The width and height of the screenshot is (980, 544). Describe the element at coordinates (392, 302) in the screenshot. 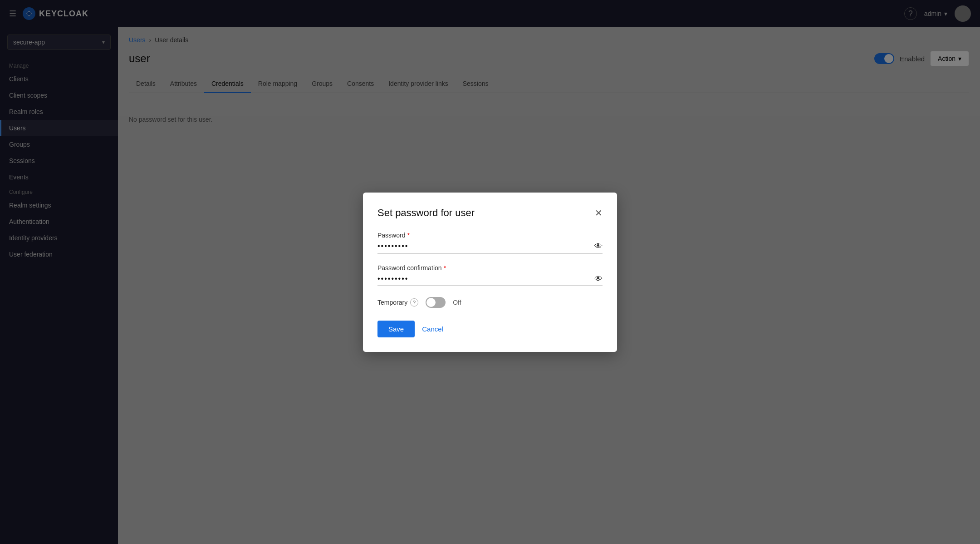

I see `temporary-label: Temporary` at that location.